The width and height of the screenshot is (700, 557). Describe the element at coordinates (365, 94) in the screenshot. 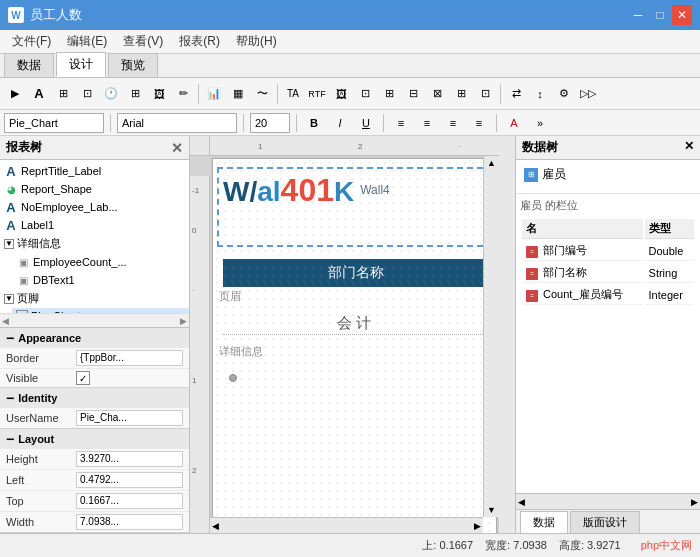

I see `field-btn: ⊡` at that location.